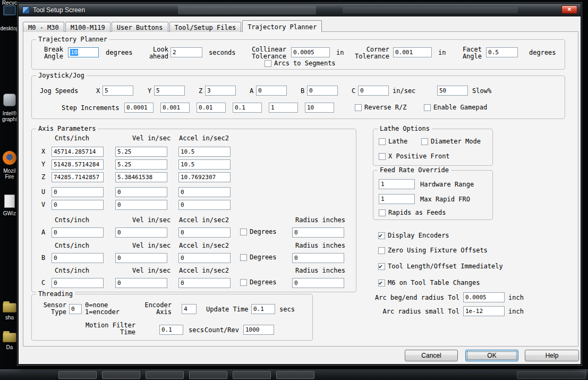 This screenshot has width=588, height=380. What do you see at coordinates (44, 152) in the screenshot?
I see `axis-row-label: X` at bounding box center [44, 152].